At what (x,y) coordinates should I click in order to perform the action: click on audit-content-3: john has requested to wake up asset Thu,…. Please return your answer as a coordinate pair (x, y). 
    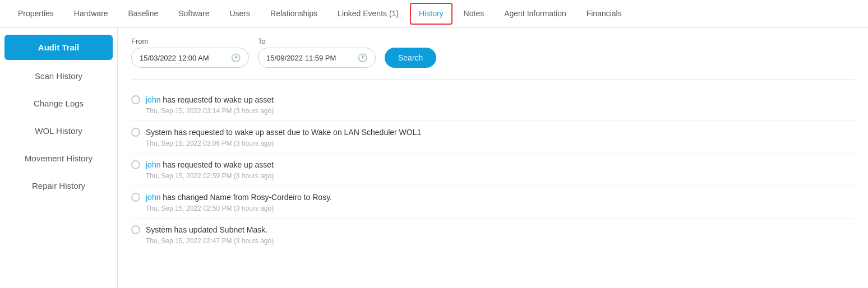
    Looking at the image, I should click on (210, 169).